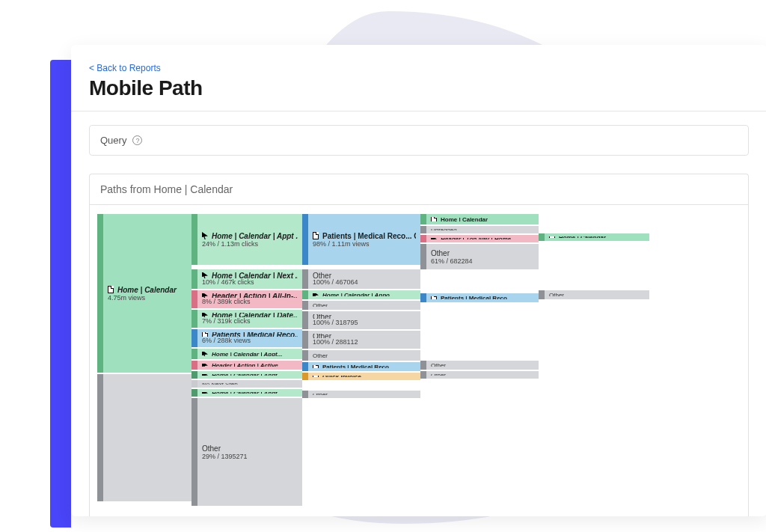 The width and height of the screenshot is (766, 532). I want to click on path-node-other: Other 100% / 467064, so click(364, 279).